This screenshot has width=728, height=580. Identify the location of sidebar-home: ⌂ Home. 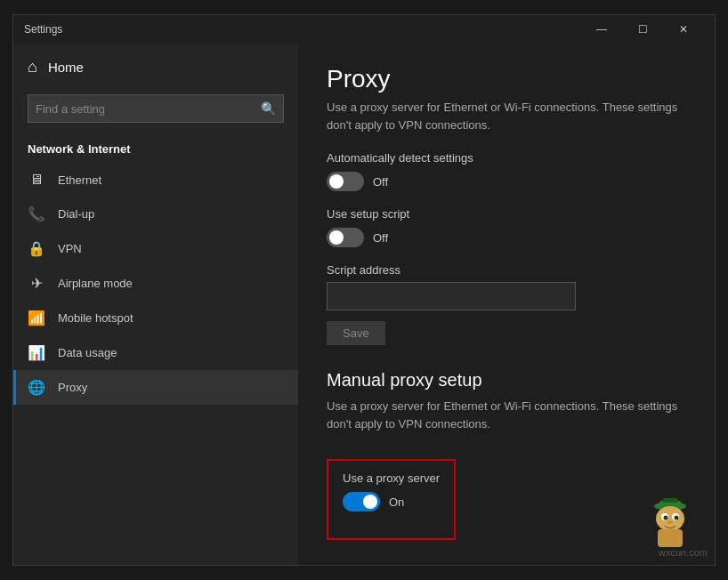
(156, 68).